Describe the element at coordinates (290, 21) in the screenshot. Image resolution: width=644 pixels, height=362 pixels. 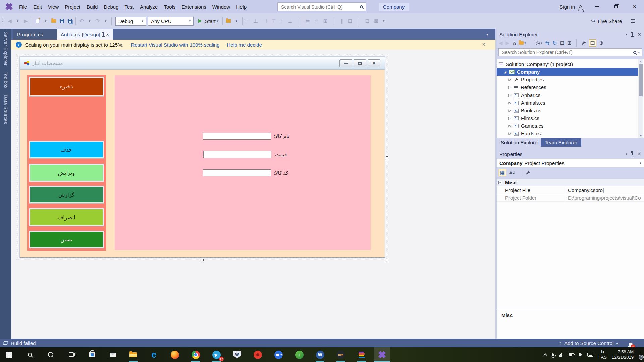
I see `align-bottoms-button: ⊥` at that location.